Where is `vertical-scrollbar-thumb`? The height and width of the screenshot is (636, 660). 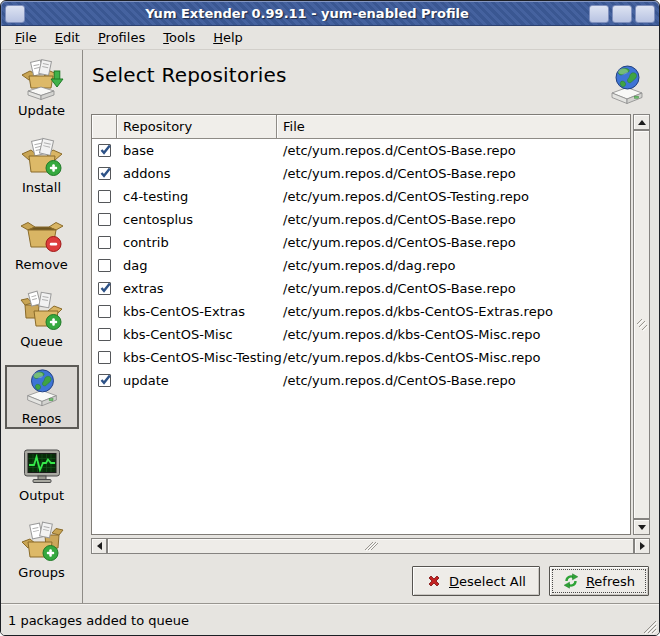
vertical-scrollbar-thumb is located at coordinates (642, 324).